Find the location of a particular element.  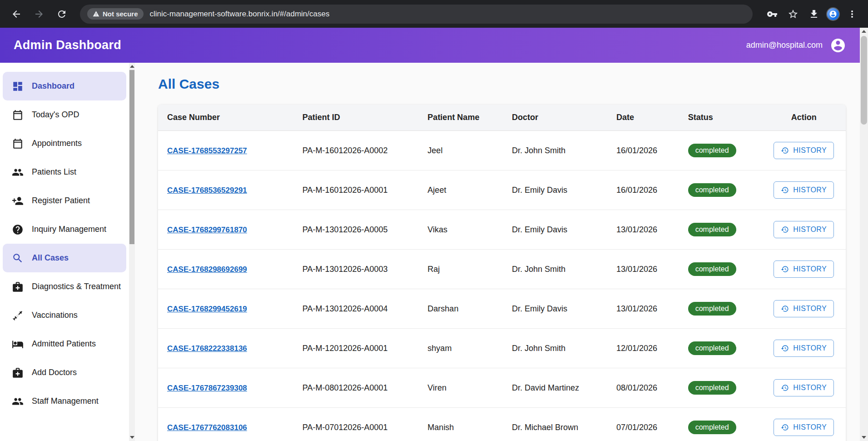

sidebar-item-inquiry-management: Inquiry Management is located at coordinates (64, 229).